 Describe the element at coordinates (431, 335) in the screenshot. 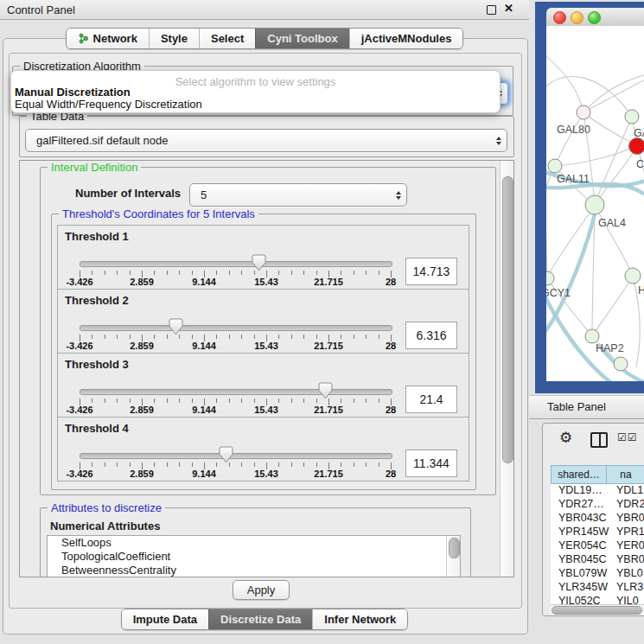

I see `threshold-value-field: 6.316` at that location.